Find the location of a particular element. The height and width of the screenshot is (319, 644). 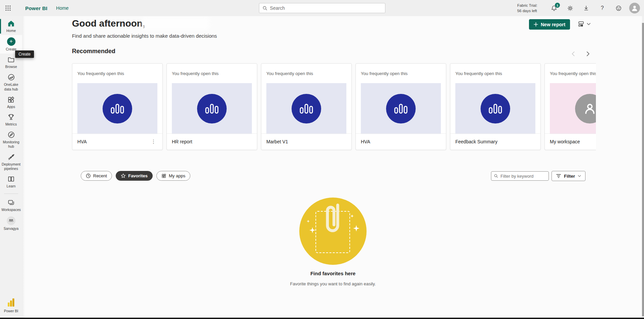

plus-icon: + is located at coordinates (11, 42).